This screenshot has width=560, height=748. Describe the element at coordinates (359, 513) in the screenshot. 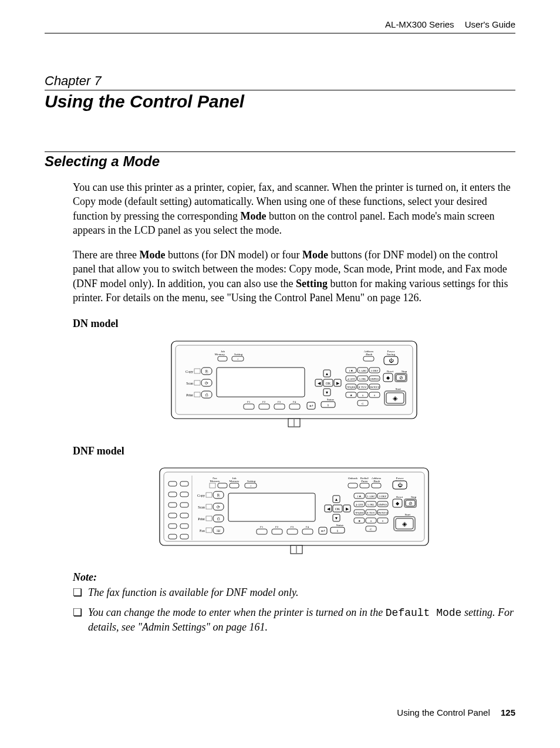

I see `svg-text: 7PQRS` at that location.